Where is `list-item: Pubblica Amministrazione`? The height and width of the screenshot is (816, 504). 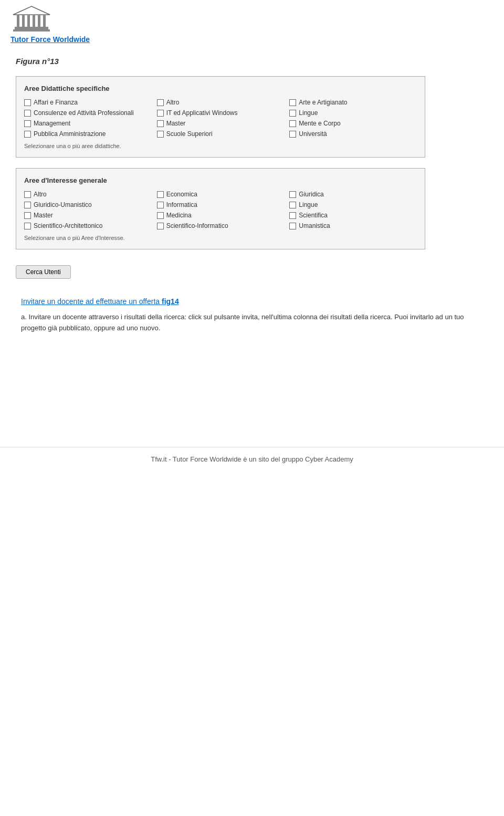
list-item: Pubblica Amministrazione is located at coordinates (88, 134).